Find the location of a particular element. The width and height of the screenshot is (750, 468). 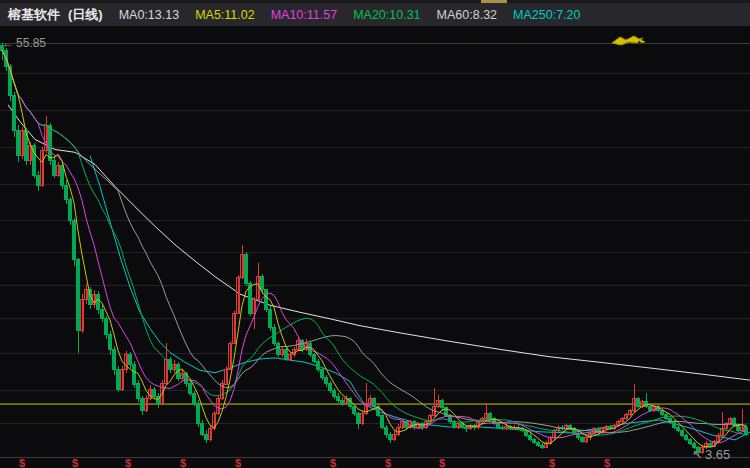

ma20-value: MA20:10.31 is located at coordinates (386, 15).